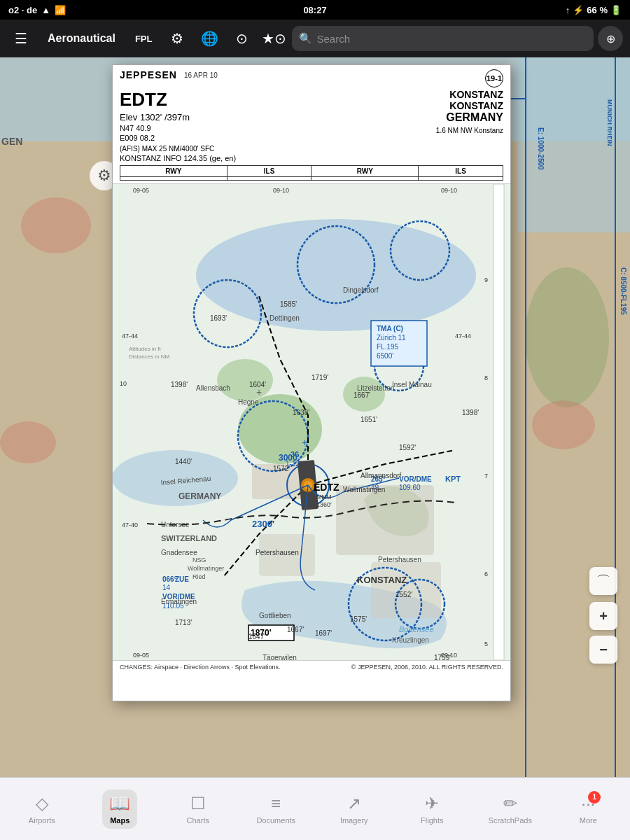  I want to click on menu-button: ☰, so click(21, 38).